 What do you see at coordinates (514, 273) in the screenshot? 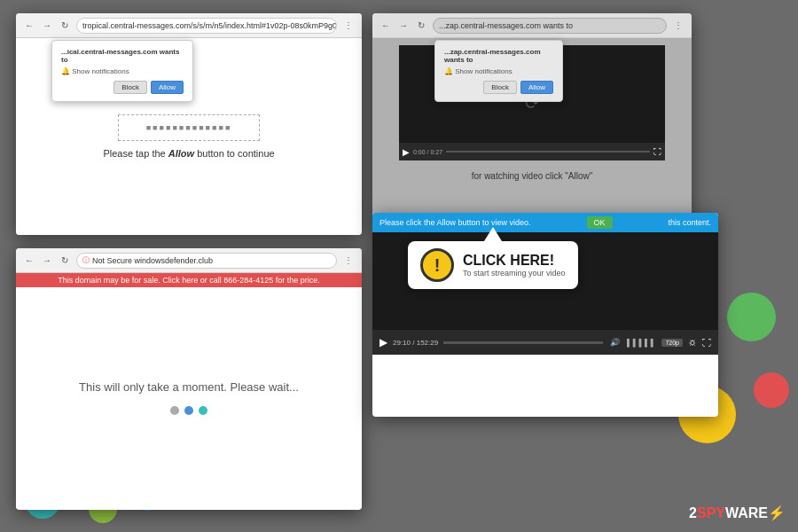
I see `click-here-sub-4: To start streaming your video` at bounding box center [514, 273].